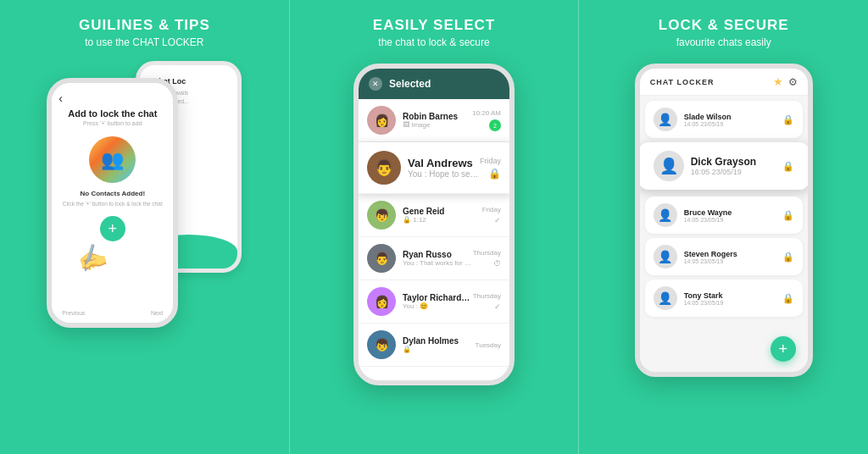  I want to click on s3-topbar: CHAT LOCKER ★ ⚙, so click(724, 82).